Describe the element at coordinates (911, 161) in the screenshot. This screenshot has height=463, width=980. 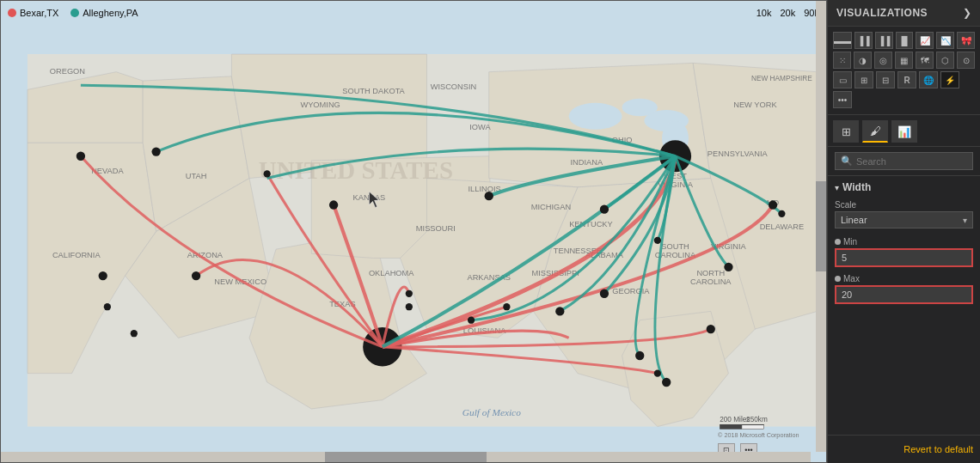
I see `search-input` at that location.